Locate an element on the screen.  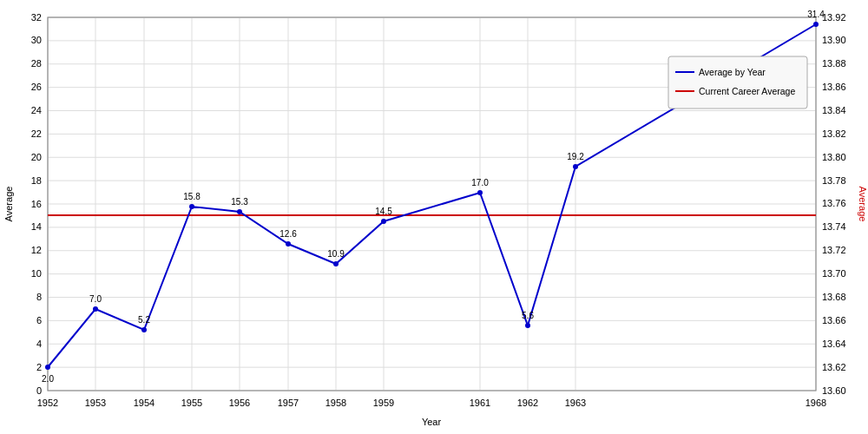
right-y-label-1376: 13.76 is located at coordinates (834, 203).